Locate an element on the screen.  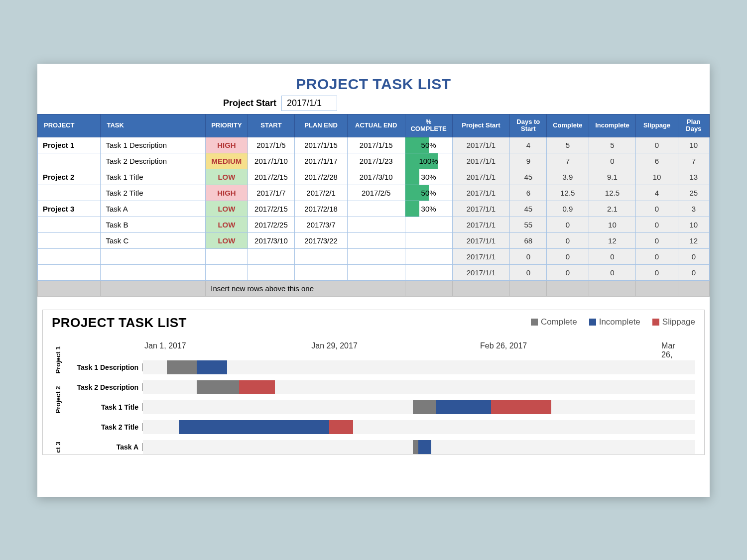
cell: 2017/2/25 is located at coordinates (271, 225).